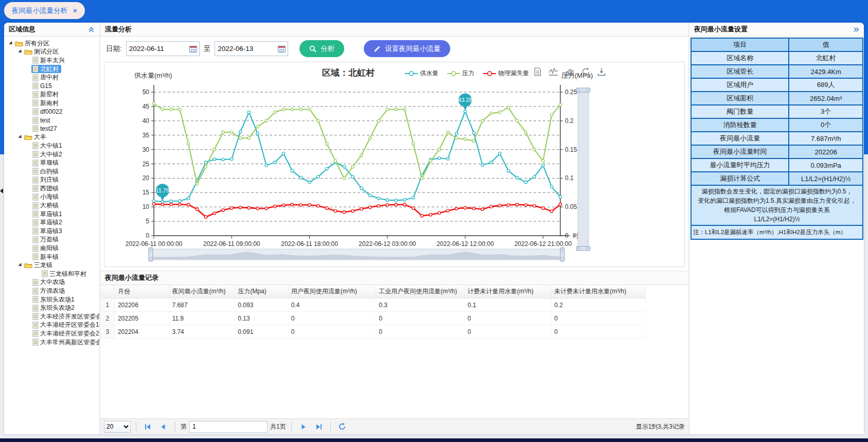 This screenshot has height=442, width=868. What do you see at coordinates (777, 45) in the screenshot?
I see `settings-header-row: 项目值` at bounding box center [777, 45].